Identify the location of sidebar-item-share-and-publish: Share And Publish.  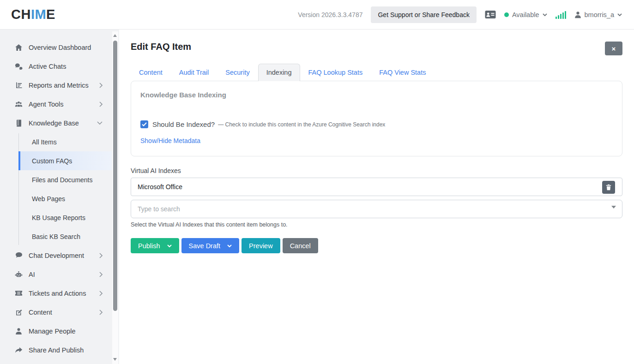
(60, 350).